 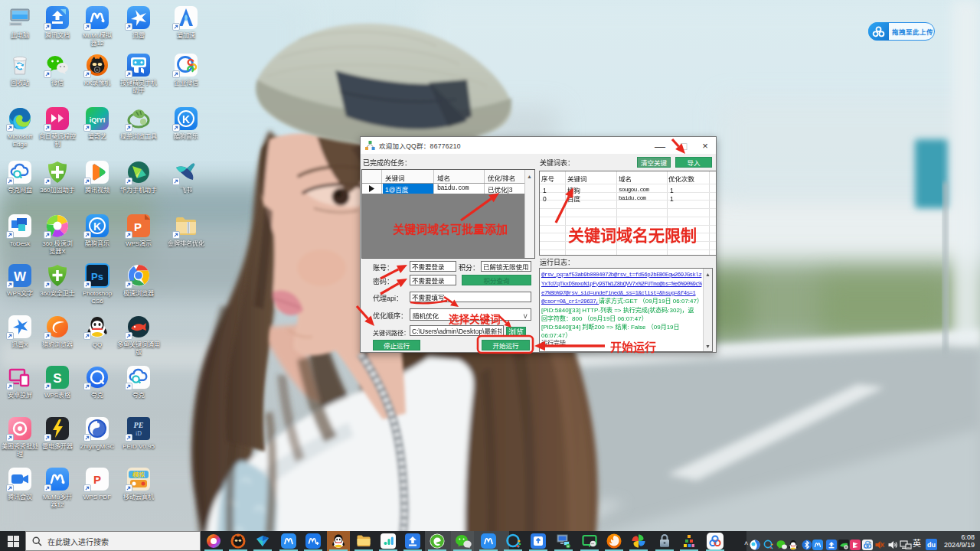 What do you see at coordinates (931, 545) in the screenshot?
I see `svg-text: du` at bounding box center [931, 545].